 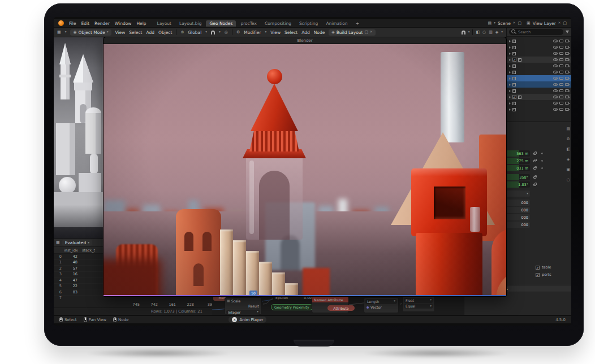 I want to click on scale-y-field: 000, so click(x=517, y=210).